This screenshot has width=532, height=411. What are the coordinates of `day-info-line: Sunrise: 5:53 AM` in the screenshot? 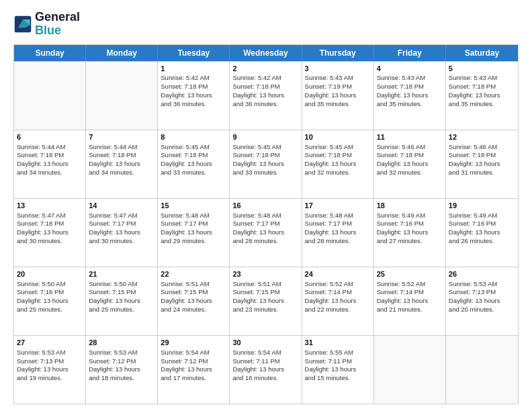 It's located at (482, 285).